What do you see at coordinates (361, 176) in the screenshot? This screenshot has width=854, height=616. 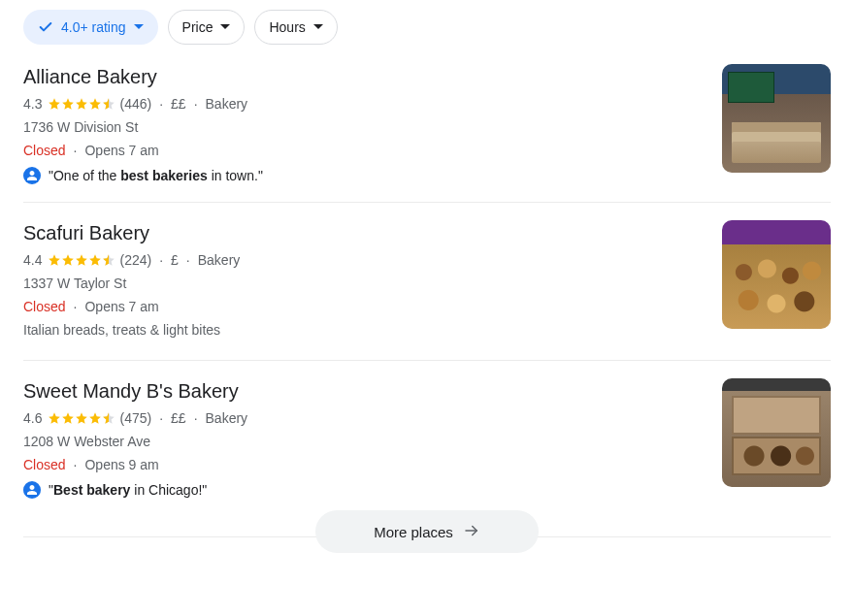 I see `result-quote: "One of the best bakeries in town."` at bounding box center [361, 176].